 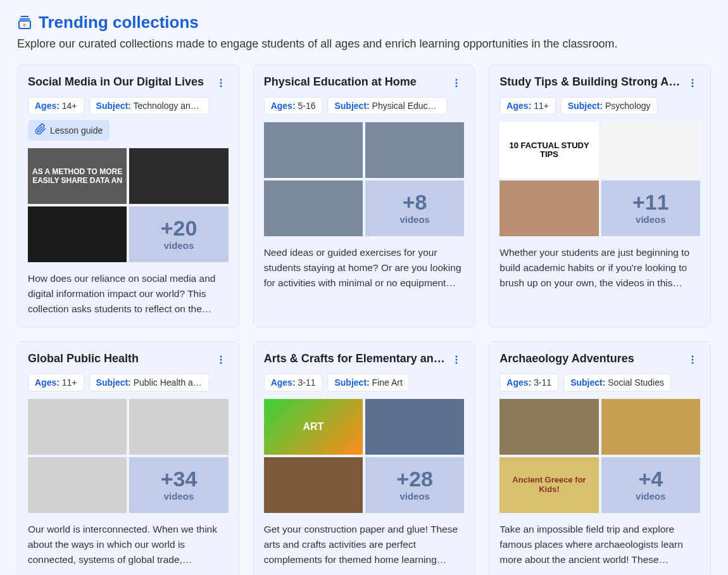 I want to click on card-title: Social Media in Our Digital Lives, so click(x=116, y=82).